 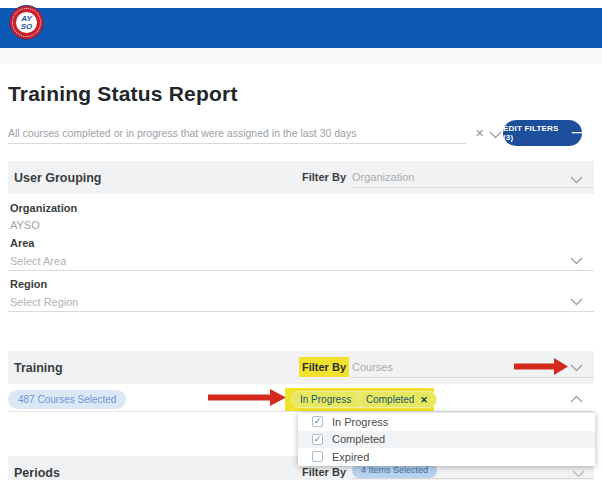 I want to click on user-grouping-filter-underline, so click(x=473, y=188).